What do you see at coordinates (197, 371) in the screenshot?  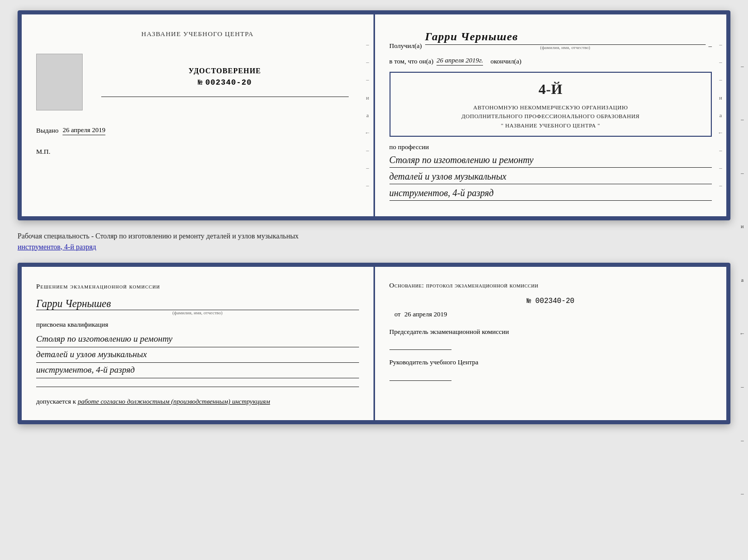 I see `kvalif-line3: инструментов, 4-й разряд` at bounding box center [197, 371].